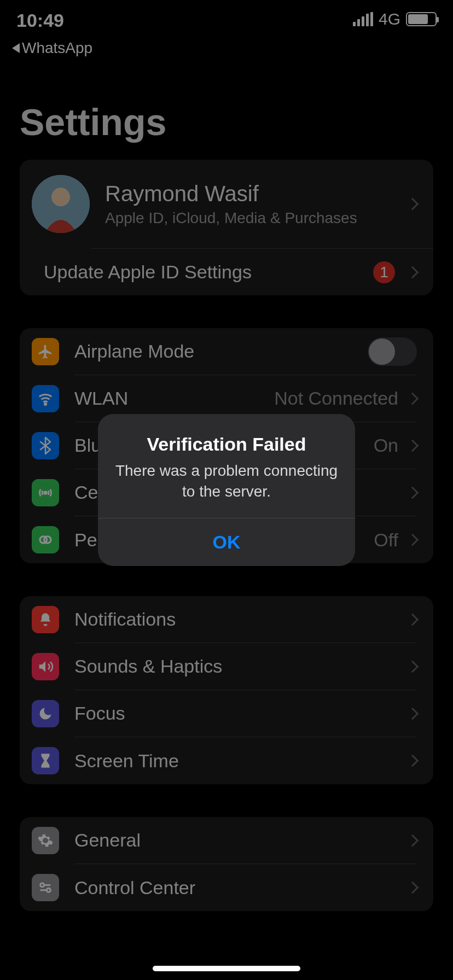  Describe the element at coordinates (226, 444) in the screenshot. I see `alert-title: Verification Failed` at that location.